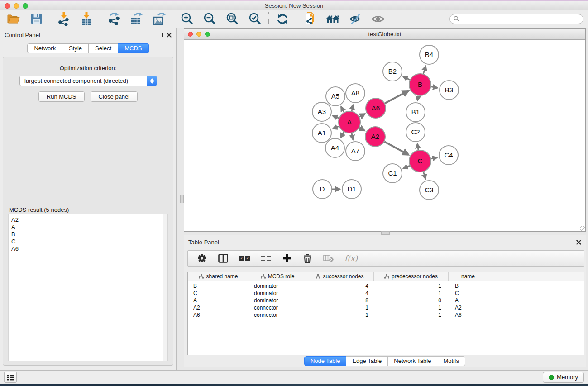 The image size is (588, 386). I want to click on tab-style: Style, so click(76, 48).